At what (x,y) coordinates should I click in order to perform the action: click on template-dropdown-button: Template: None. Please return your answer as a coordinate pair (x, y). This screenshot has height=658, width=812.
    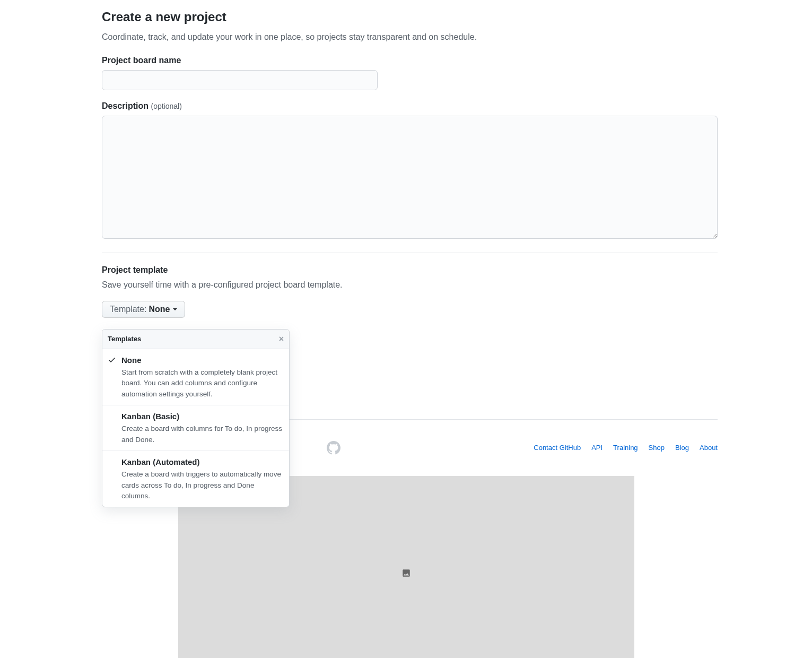
    Looking at the image, I should click on (143, 309).